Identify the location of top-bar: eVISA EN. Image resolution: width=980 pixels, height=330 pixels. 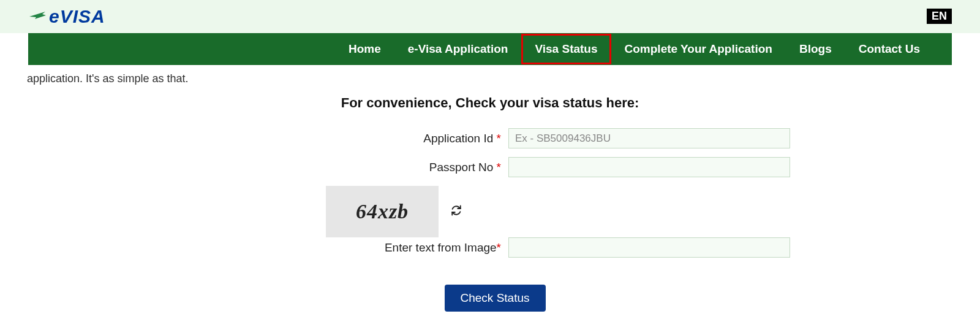
(490, 17).